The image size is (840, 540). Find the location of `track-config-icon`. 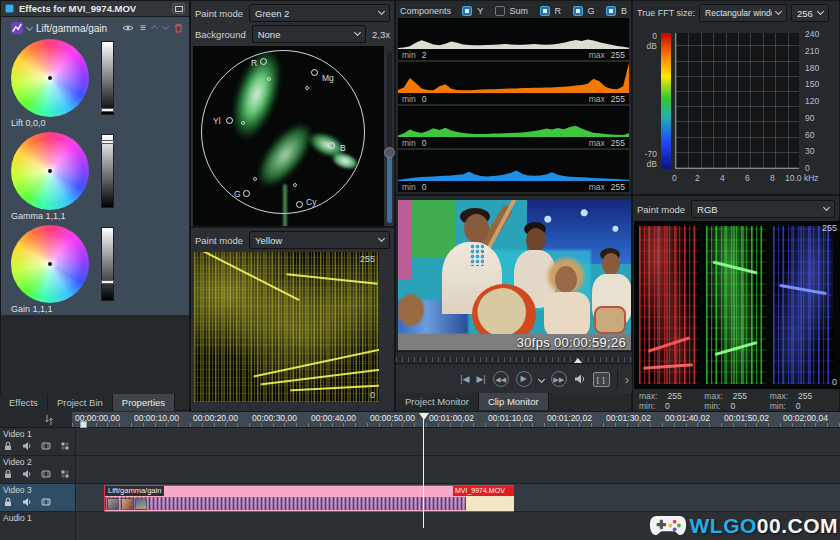

track-config-icon is located at coordinates (49, 420).